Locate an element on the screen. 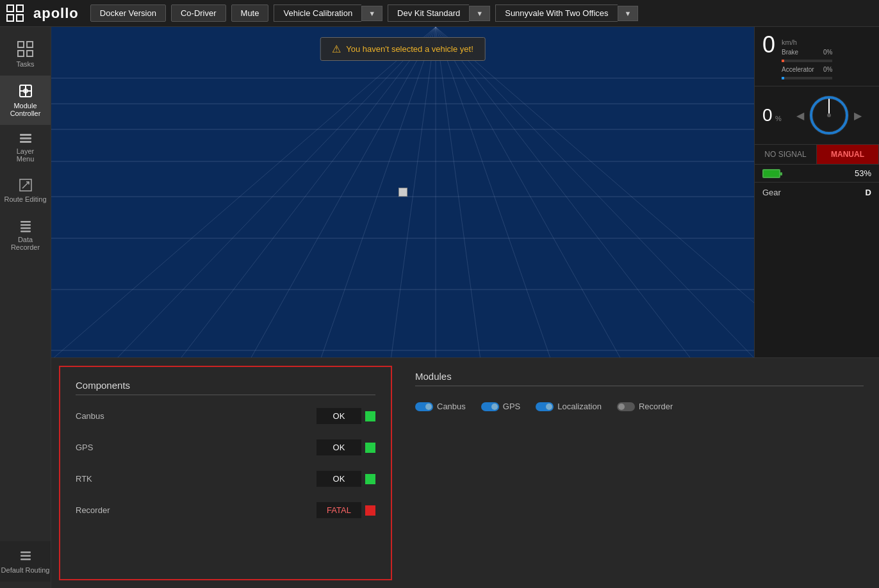 The image size is (879, 588). brake-fill is located at coordinates (783, 61).